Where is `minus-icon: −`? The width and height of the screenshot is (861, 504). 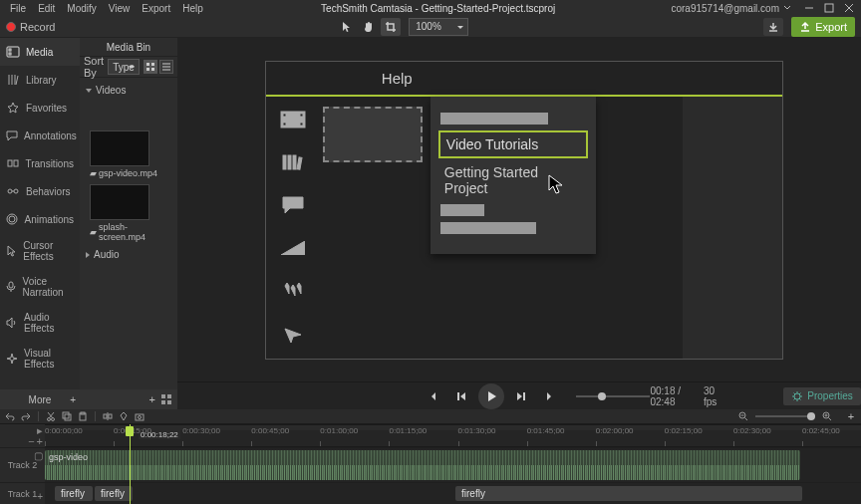 minus-icon: − is located at coordinates (31, 440).